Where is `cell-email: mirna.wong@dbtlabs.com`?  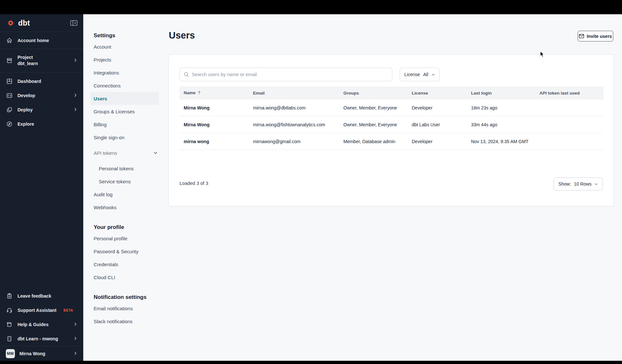 cell-email: mirna.wong@dbtlabs.com is located at coordinates (294, 108).